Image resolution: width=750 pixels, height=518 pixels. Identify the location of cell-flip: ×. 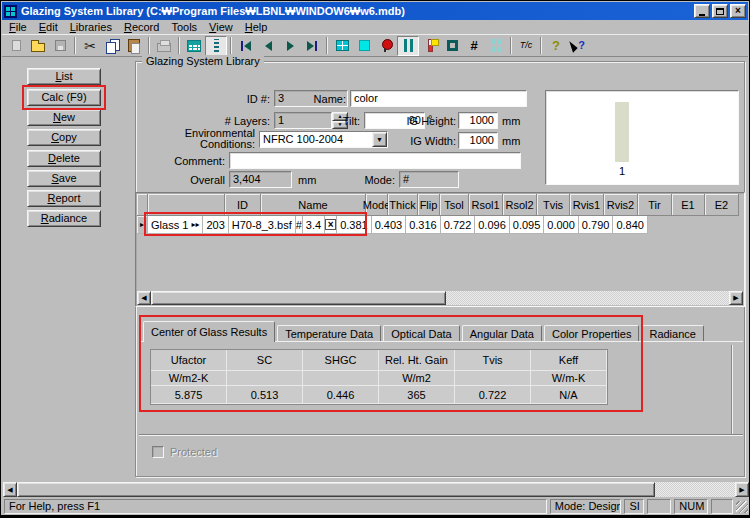
(331, 225).